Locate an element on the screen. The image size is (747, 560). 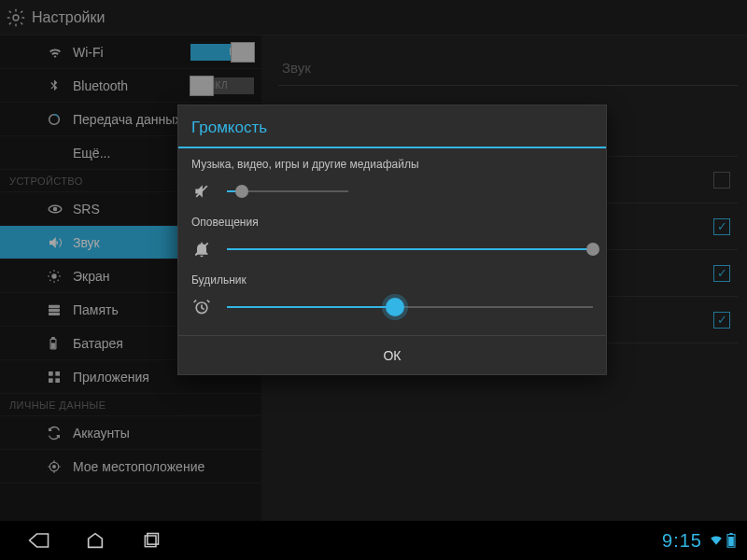
dialog-ok-button: ОК is located at coordinates (392, 355).